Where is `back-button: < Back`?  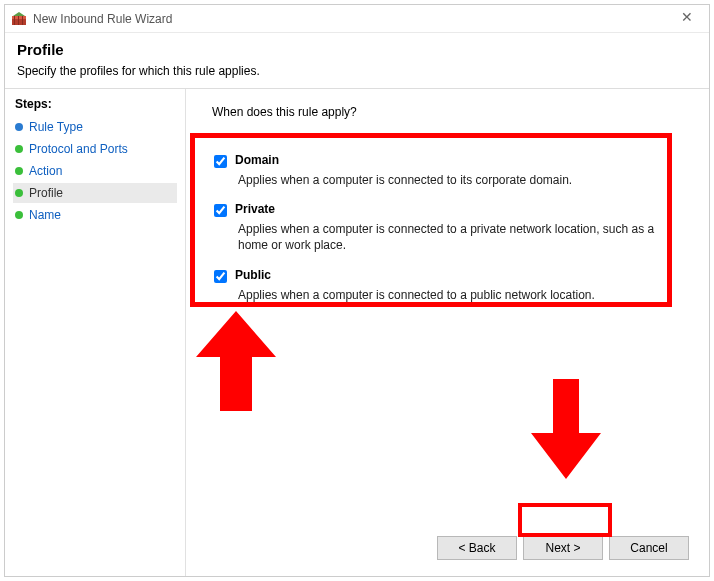 back-button: < Back is located at coordinates (477, 548).